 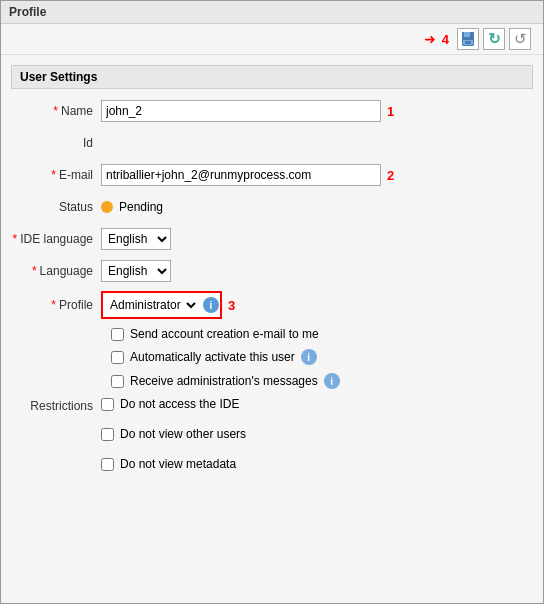 What do you see at coordinates (152, 305) in the screenshot?
I see `profile-select: Administrator Developer User` at bounding box center [152, 305].